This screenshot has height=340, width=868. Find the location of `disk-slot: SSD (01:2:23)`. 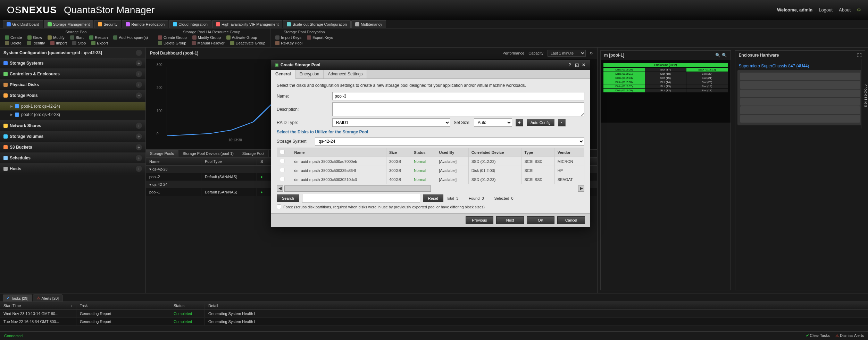

disk-slot: SSD (01:2:23) is located at coordinates (707, 69).